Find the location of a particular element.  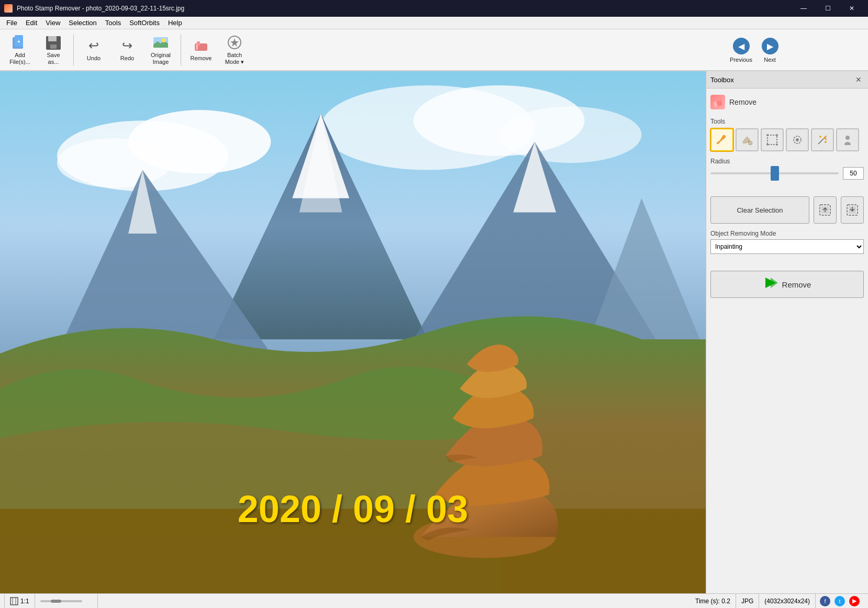

status-zoom: 1:1 is located at coordinates (20, 601).